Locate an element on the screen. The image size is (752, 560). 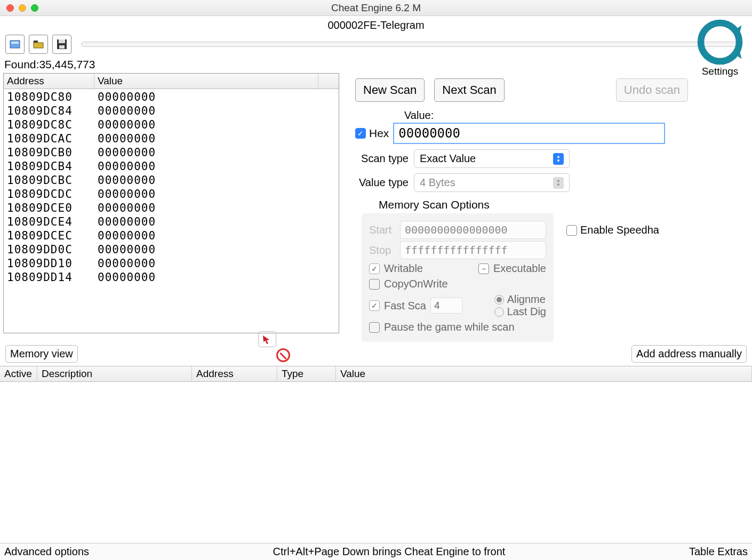
writable-checkbox: ✓ is located at coordinates (374, 269).